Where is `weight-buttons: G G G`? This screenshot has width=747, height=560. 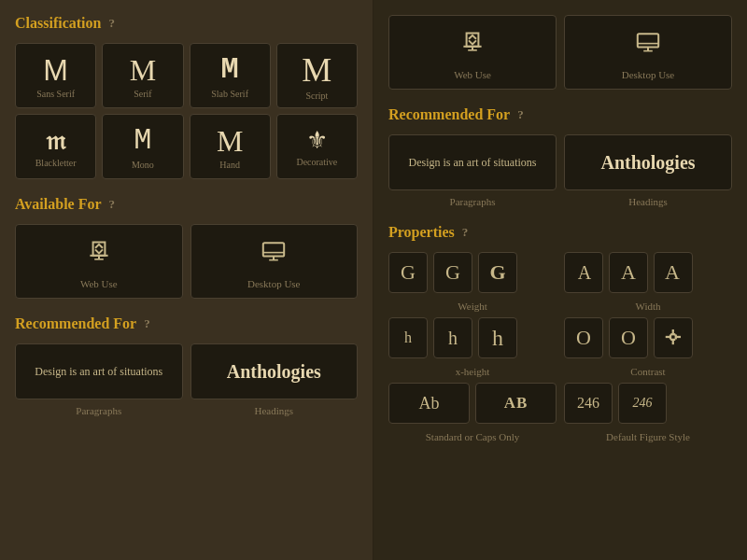
weight-buttons: G G G is located at coordinates (472, 273).